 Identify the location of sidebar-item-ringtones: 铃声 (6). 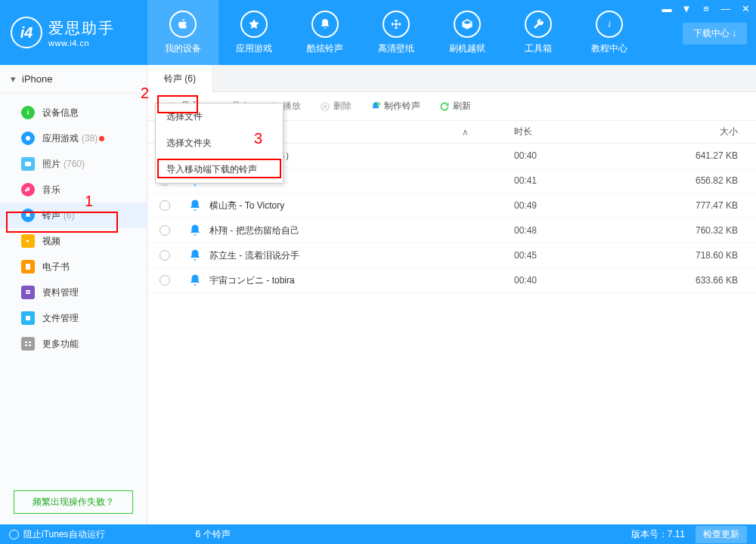
(73, 215).